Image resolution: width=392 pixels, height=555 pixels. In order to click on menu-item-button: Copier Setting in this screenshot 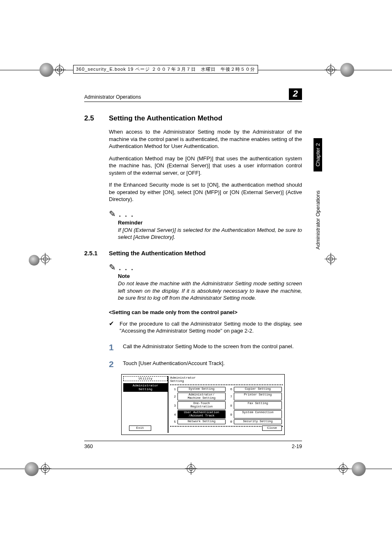, I will do `click(258, 389)`.